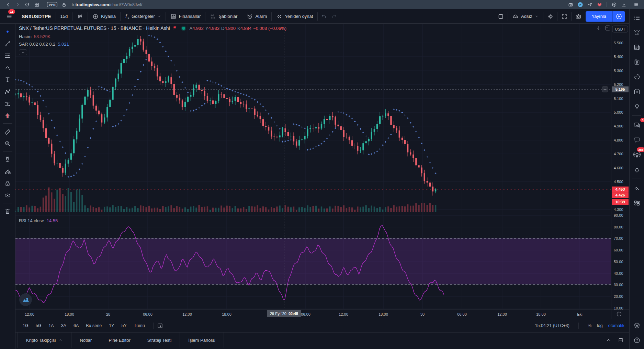 The height and width of the screenshot is (349, 644). I want to click on publish-button: Yayınla, so click(599, 16).